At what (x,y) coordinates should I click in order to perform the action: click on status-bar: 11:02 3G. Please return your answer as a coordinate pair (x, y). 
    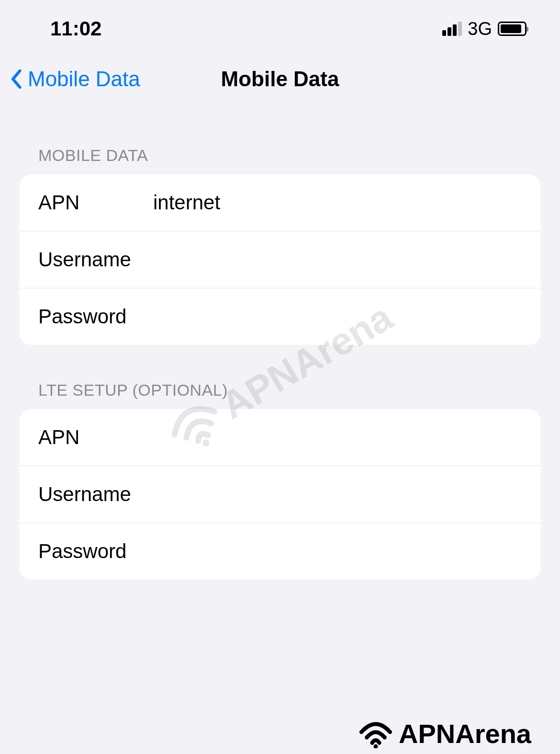
    Looking at the image, I should click on (280, 24).